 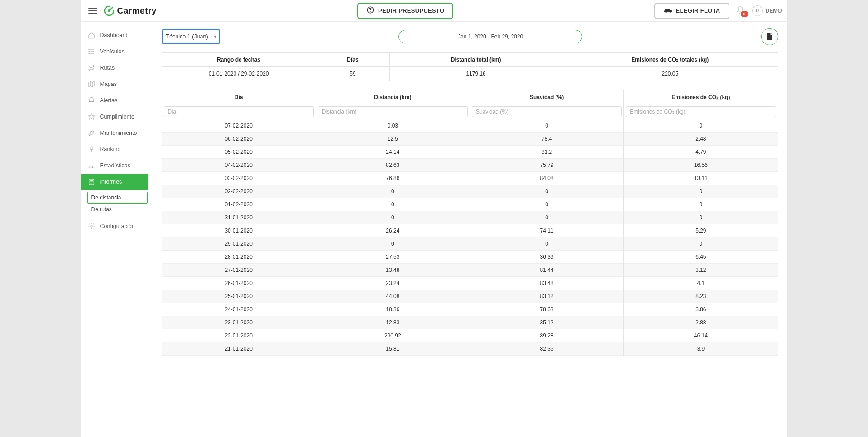 What do you see at coordinates (470, 67) in the screenshot?
I see `summary-table: Rango de fechas Días Distancia total (km…` at bounding box center [470, 67].